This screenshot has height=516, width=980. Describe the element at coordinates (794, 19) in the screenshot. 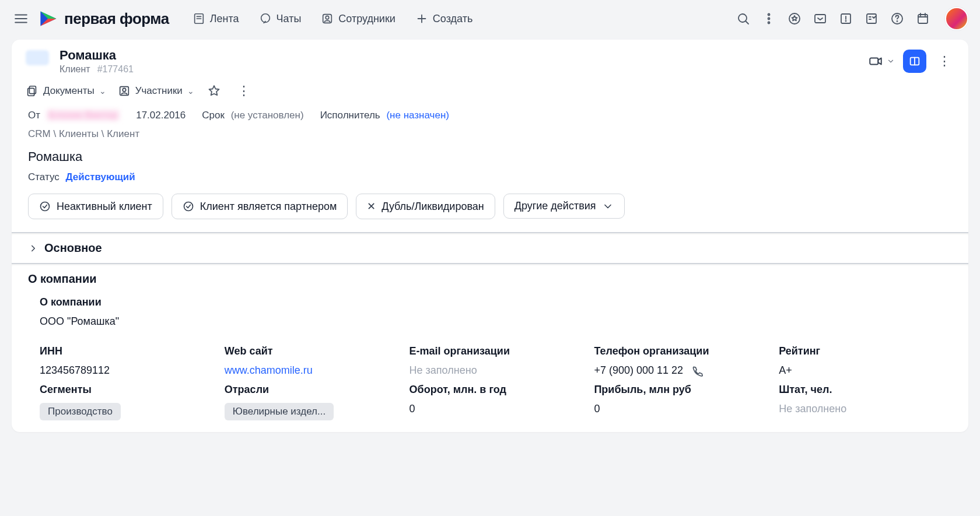

I see `favorites-button` at that location.